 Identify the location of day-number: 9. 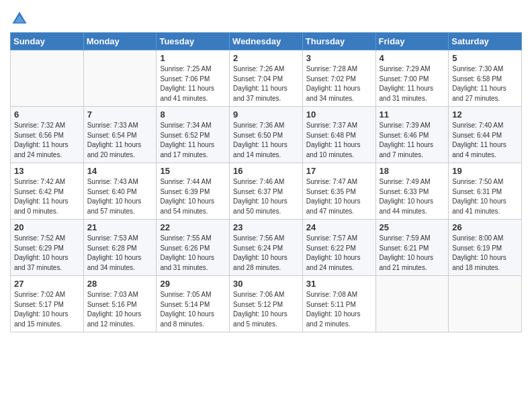
(266, 114).